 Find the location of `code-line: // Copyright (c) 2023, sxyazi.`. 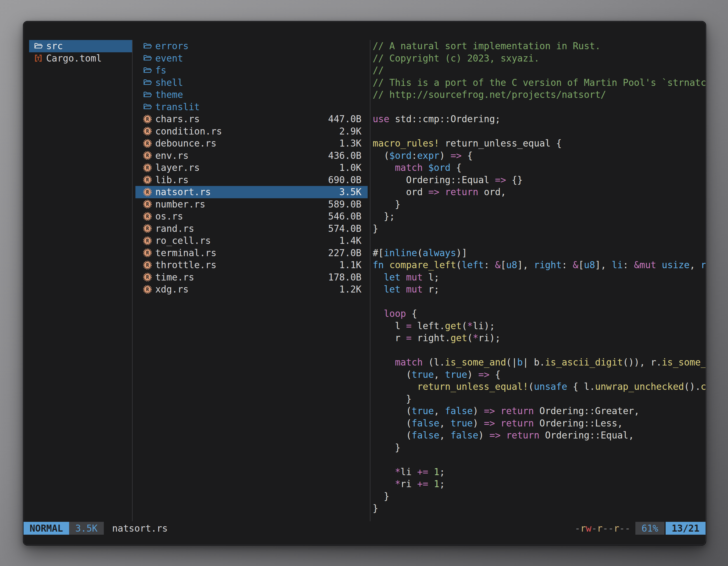

code-line: // Copyright (c) 2023, sxyazi. is located at coordinates (539, 59).